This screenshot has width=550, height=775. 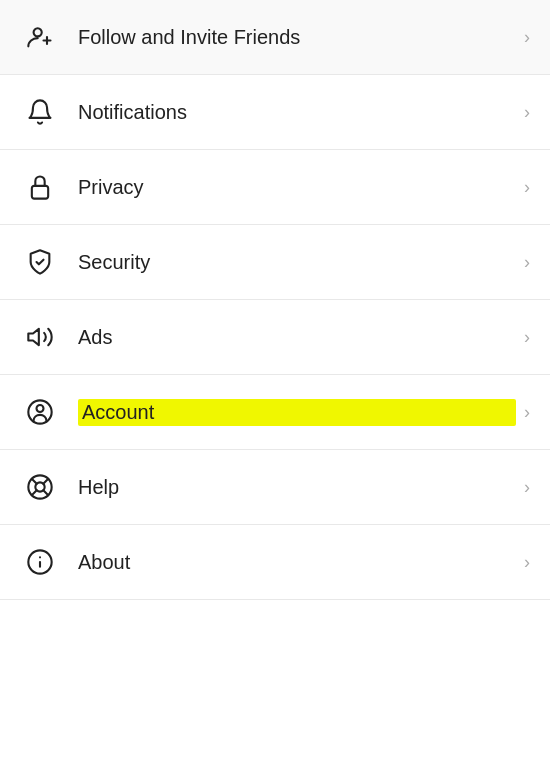 I want to click on menu-label-security: Security, so click(x=297, y=262).